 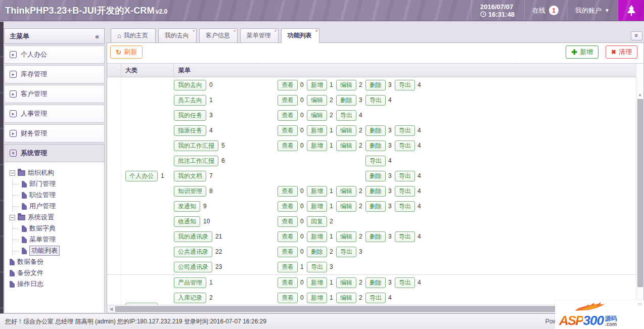 What do you see at coordinates (640, 95) in the screenshot?
I see `scroll-up-icon: ▲` at bounding box center [640, 95].